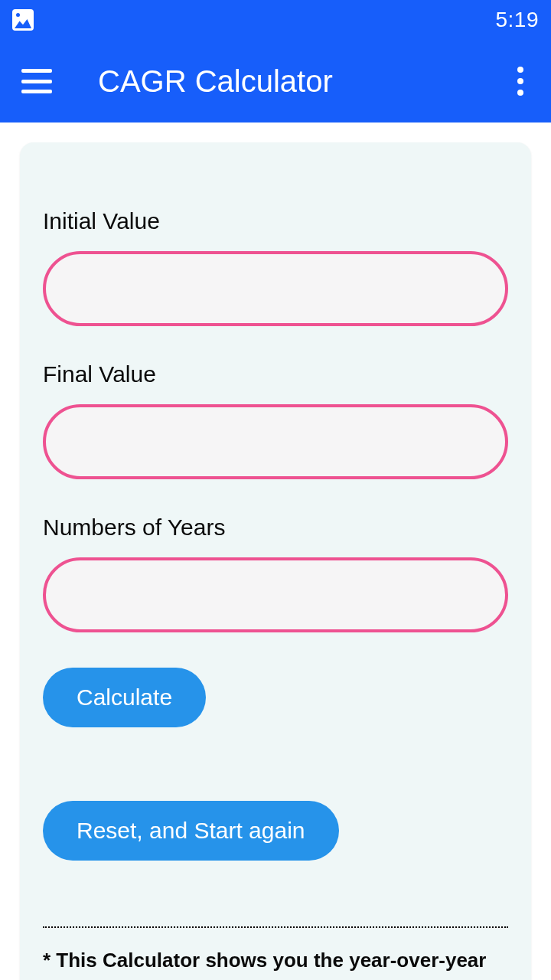 The image size is (551, 980). What do you see at coordinates (276, 221) in the screenshot?
I see `label-initial-value: Initial Value` at bounding box center [276, 221].